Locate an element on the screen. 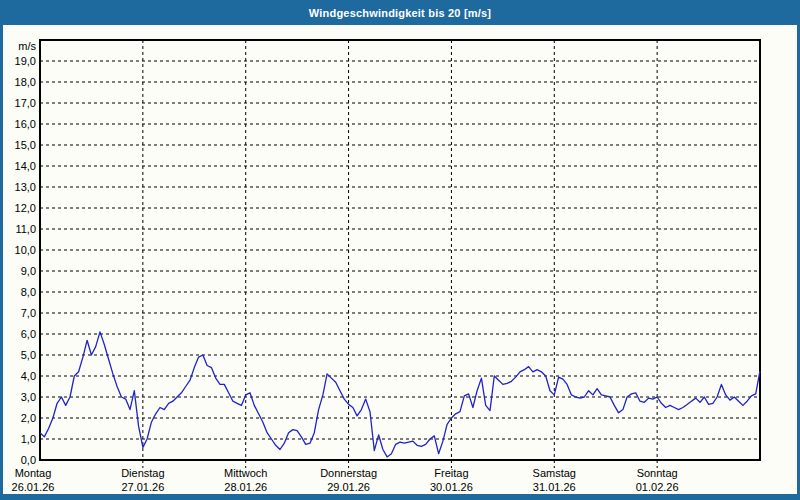  x-date-label: 28.01.26 is located at coordinates (246, 487).